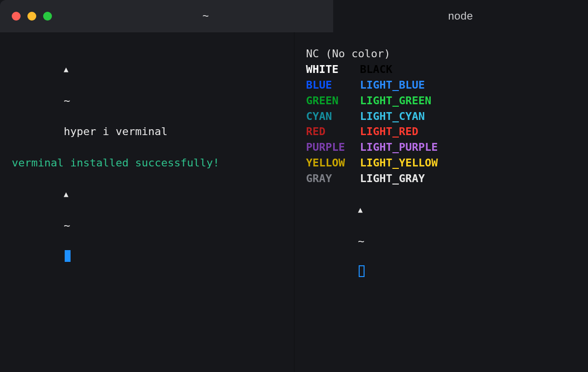 This screenshot has height=372, width=588. What do you see at coordinates (39, 16) in the screenshot?
I see `window-controls` at bounding box center [39, 16].